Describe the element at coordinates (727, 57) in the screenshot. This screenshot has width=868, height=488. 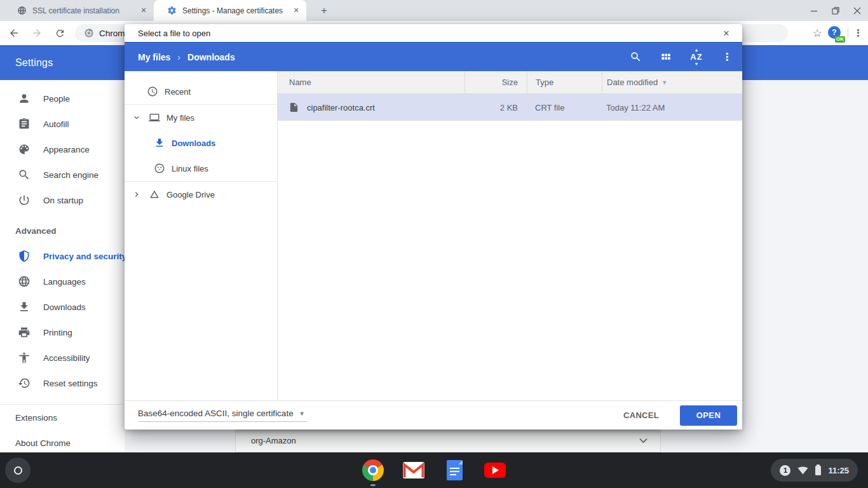
I see `files-menu-icon: ⋮` at that location.